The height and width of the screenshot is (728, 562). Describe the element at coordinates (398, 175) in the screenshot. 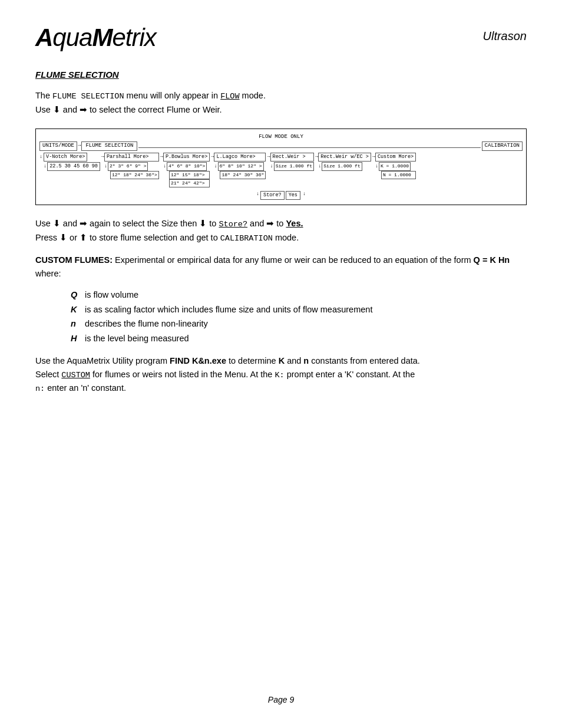

I see `custom-N: N = 1.0000` at that location.